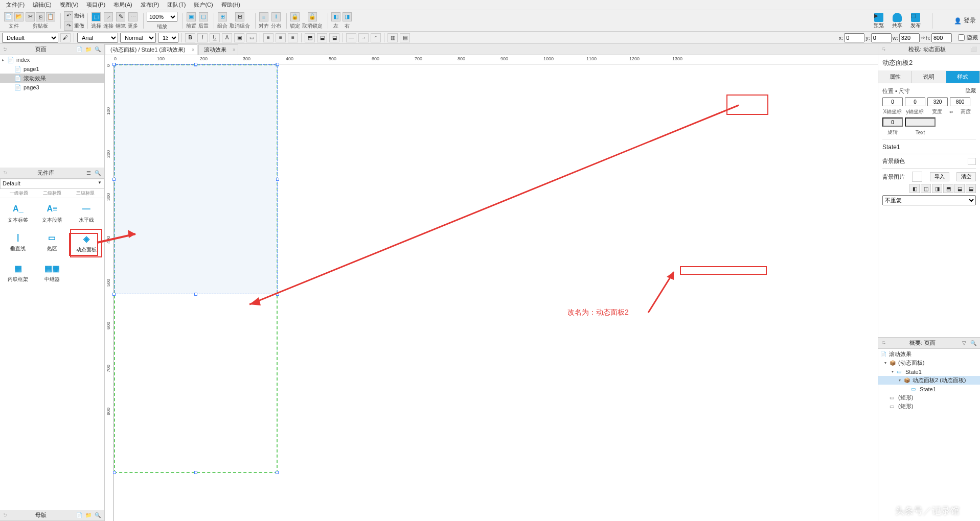 This screenshot has width=980, height=521. I want to click on w-input, so click(909, 38).